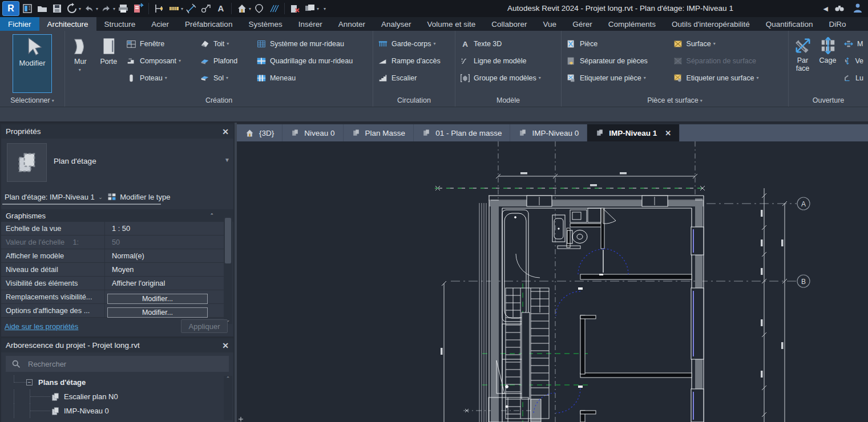  I want to click on property-row: Options d'affichage des ... Modifier..., so click(113, 311).